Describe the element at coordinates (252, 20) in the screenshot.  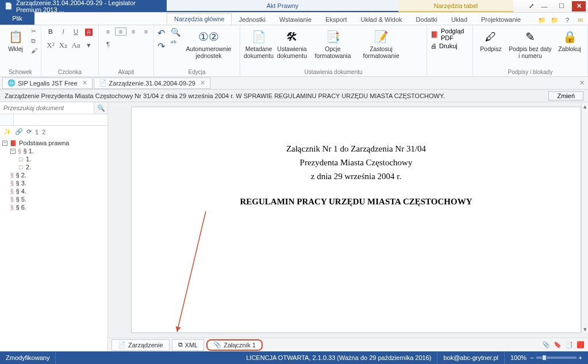
I see `tab-units: Jednostki` at that location.